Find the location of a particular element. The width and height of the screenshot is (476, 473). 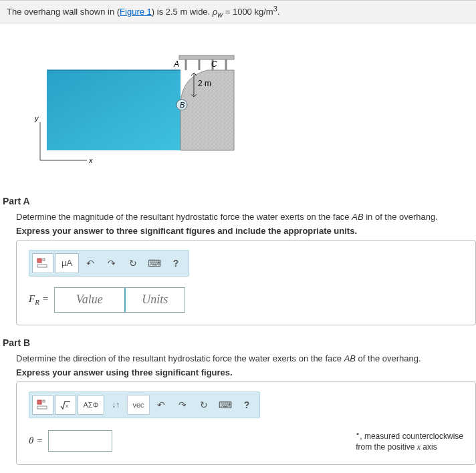

figure-link: Figure 1 is located at coordinates (136, 12).